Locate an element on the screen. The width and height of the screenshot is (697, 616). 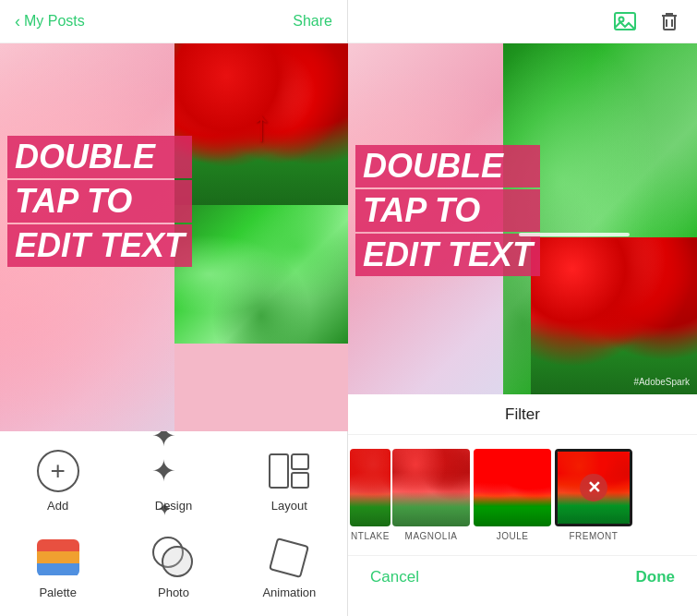
preview-progress-bar is located at coordinates (574, 235).